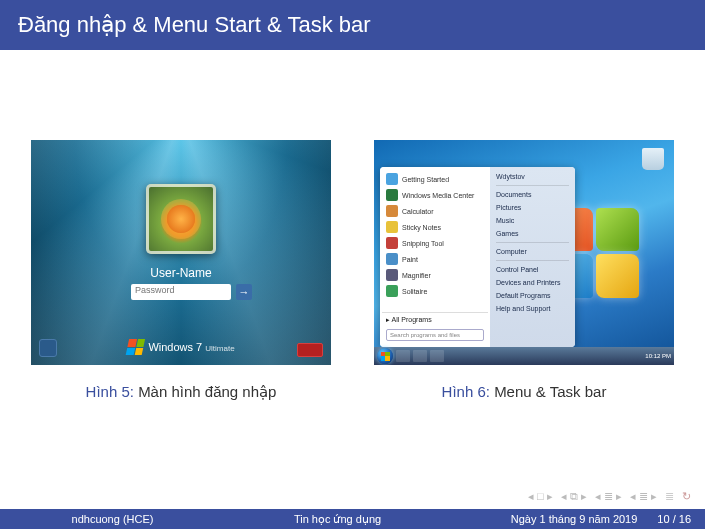 Image resolution: width=705 pixels, height=529 pixels. I want to click on footer: ndhcuong (HCE) Tin học ứng dụng Ngày 1 t…, so click(352, 519).